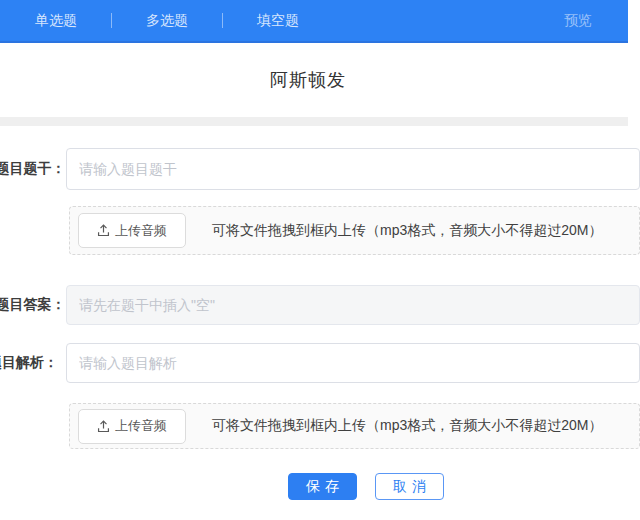 This screenshot has width=640, height=520. Describe the element at coordinates (132, 230) in the screenshot. I see `stem-upload-audio-button: 上传音频` at that location.